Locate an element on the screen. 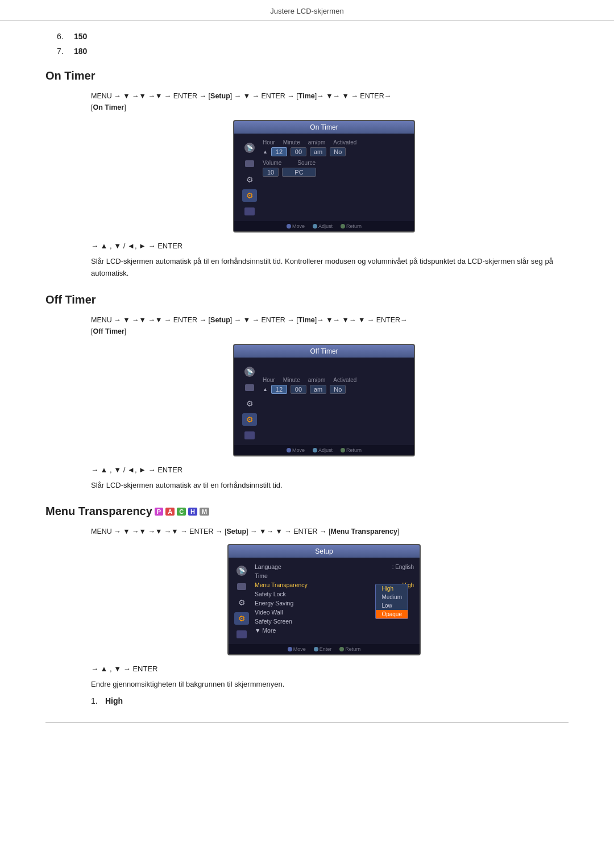 This screenshot has width=614, height=868. icon-column-off: 📡 ⚙ ⚙ is located at coordinates (250, 402).